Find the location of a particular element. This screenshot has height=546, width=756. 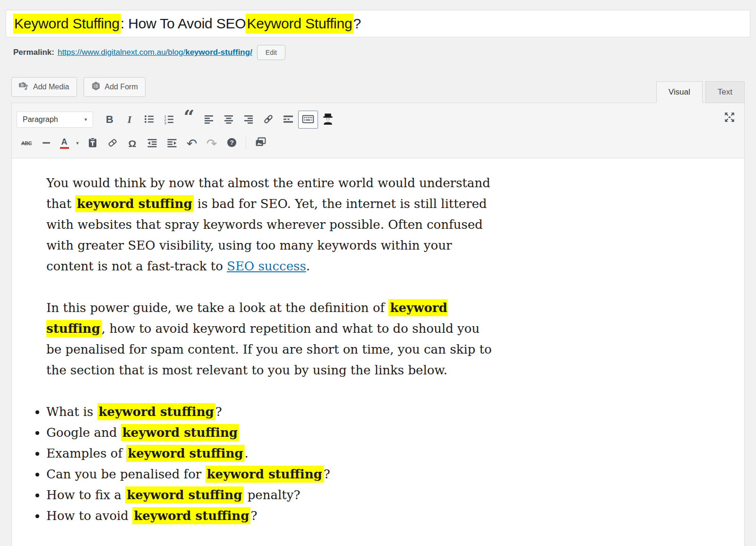

content-link: SEO success is located at coordinates (266, 266).